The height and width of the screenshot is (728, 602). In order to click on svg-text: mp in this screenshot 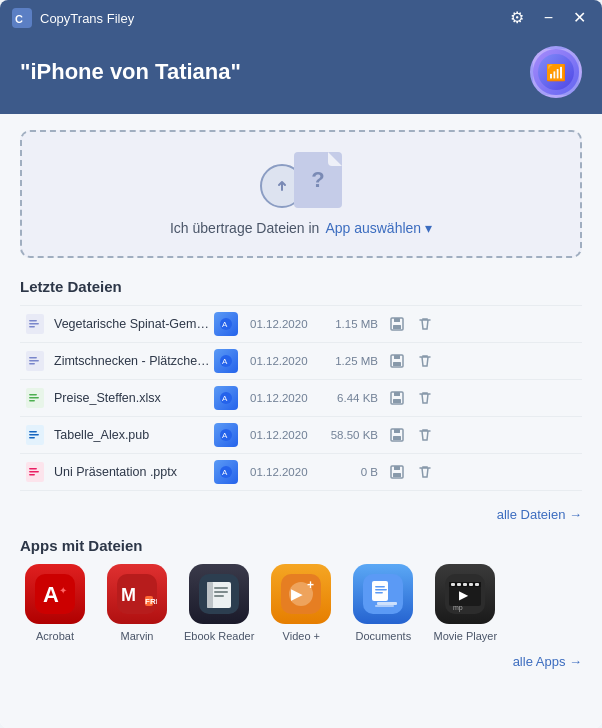, I will do `click(458, 608)`.